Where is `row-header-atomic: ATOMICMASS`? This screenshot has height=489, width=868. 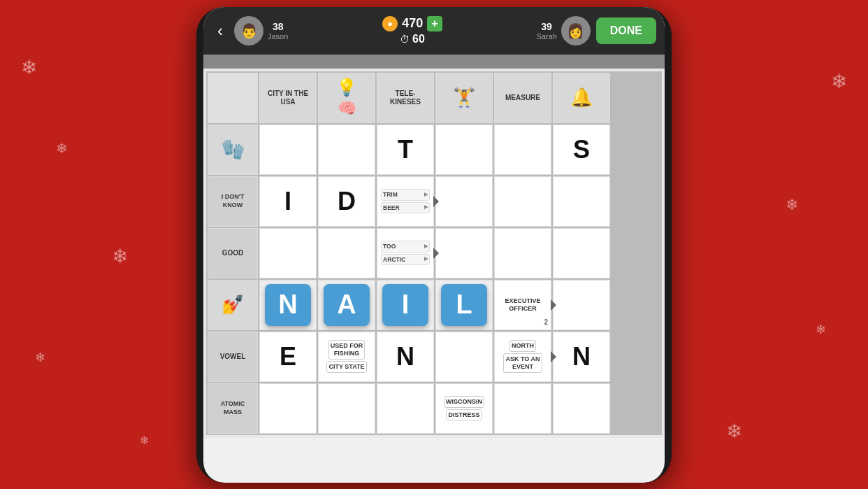 row-header-atomic: ATOMICMASS is located at coordinates (233, 409).